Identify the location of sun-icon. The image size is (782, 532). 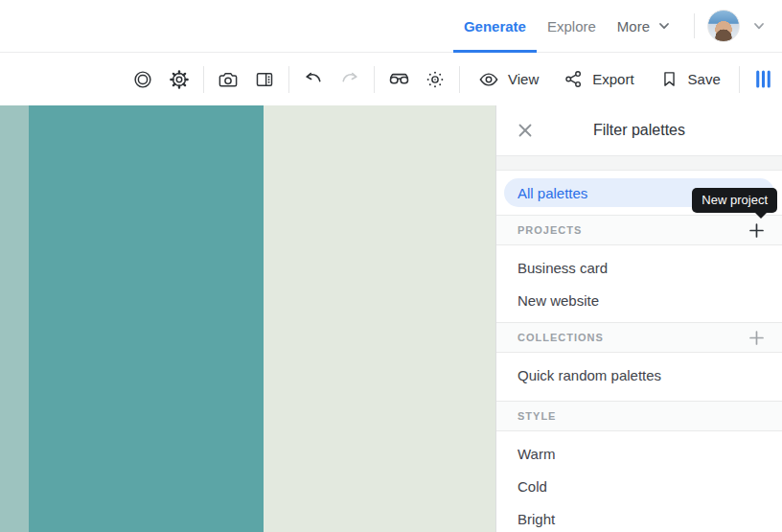
(435, 80).